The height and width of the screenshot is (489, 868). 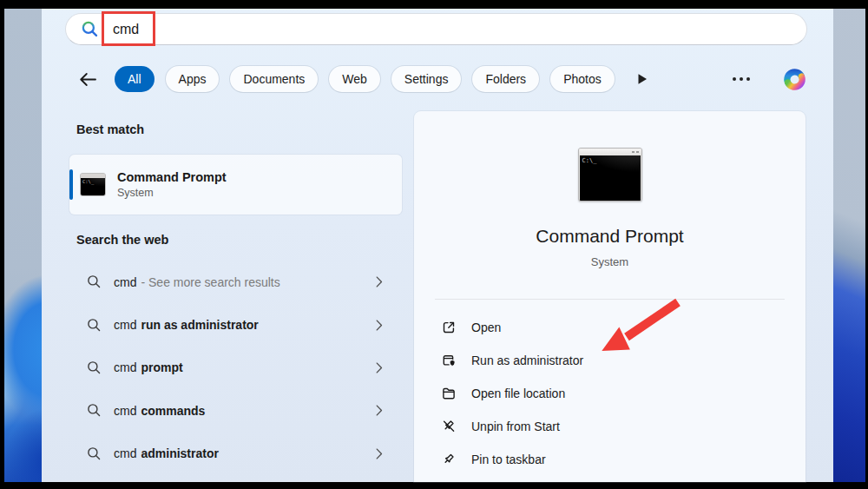 What do you see at coordinates (609, 236) in the screenshot?
I see `preview-title: Command Prompt` at bounding box center [609, 236].